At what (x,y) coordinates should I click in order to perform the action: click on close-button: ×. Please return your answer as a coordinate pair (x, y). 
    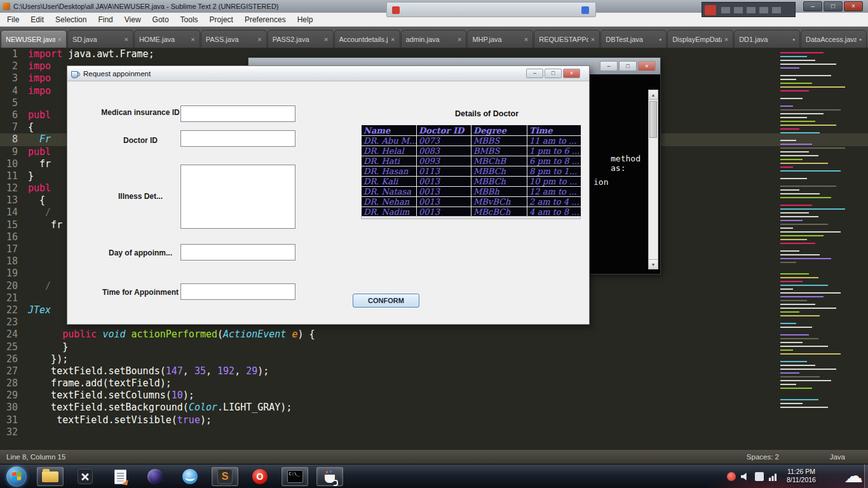
    Looking at the image, I should click on (853, 6).